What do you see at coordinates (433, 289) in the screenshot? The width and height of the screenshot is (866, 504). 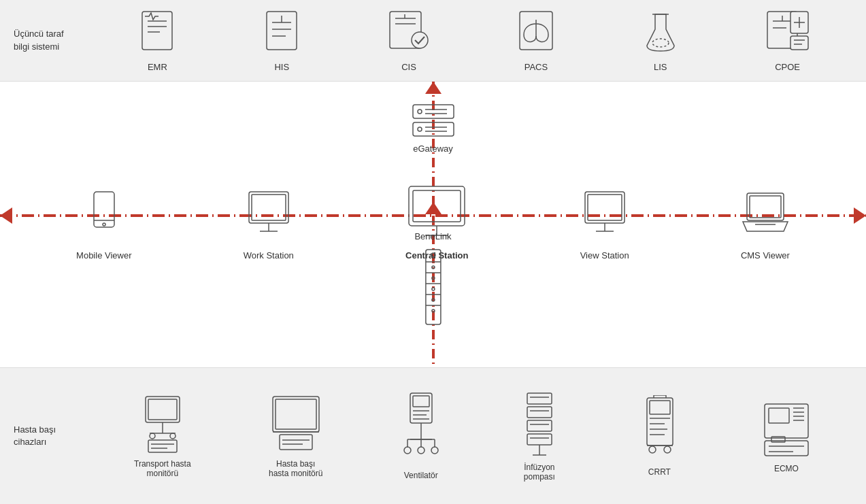 I see `benelink-icon` at bounding box center [433, 289].